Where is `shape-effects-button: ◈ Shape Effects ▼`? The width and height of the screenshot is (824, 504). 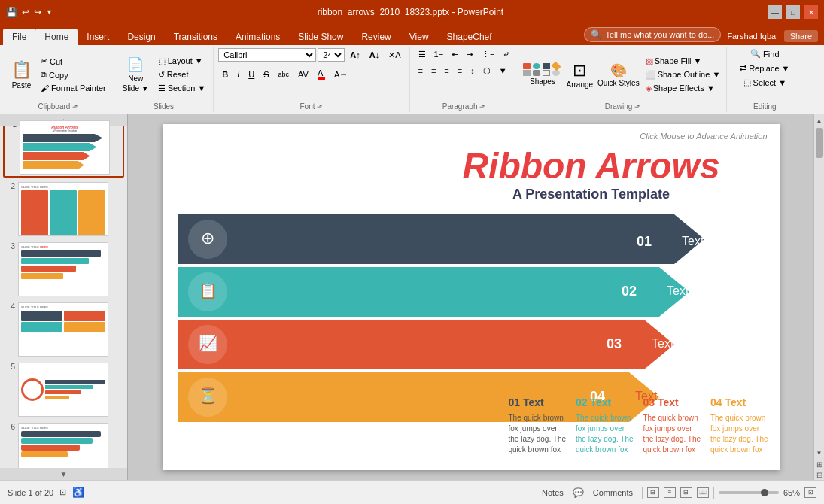 shape-effects-button: ◈ Shape Effects ▼ is located at coordinates (683, 89).